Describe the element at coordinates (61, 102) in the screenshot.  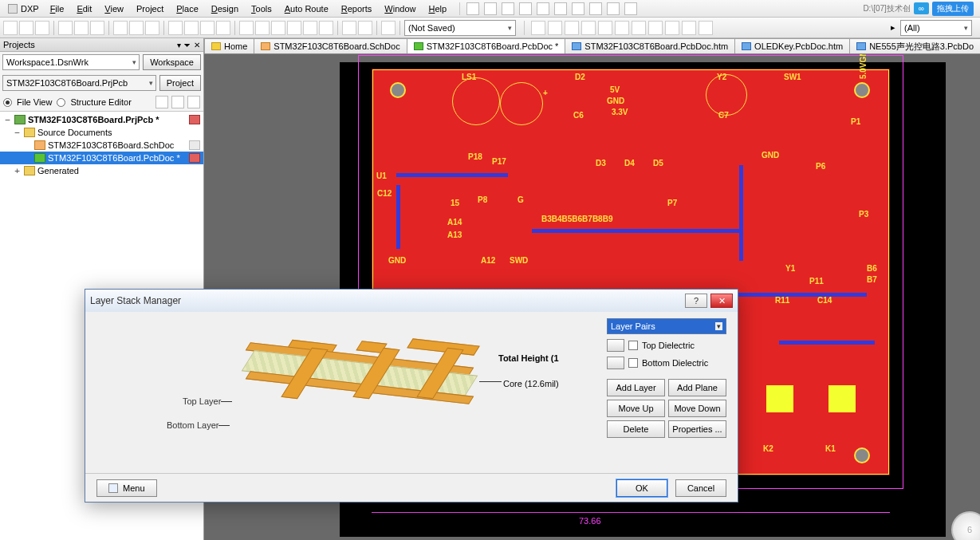
I see `structure-editor-radio` at that location.